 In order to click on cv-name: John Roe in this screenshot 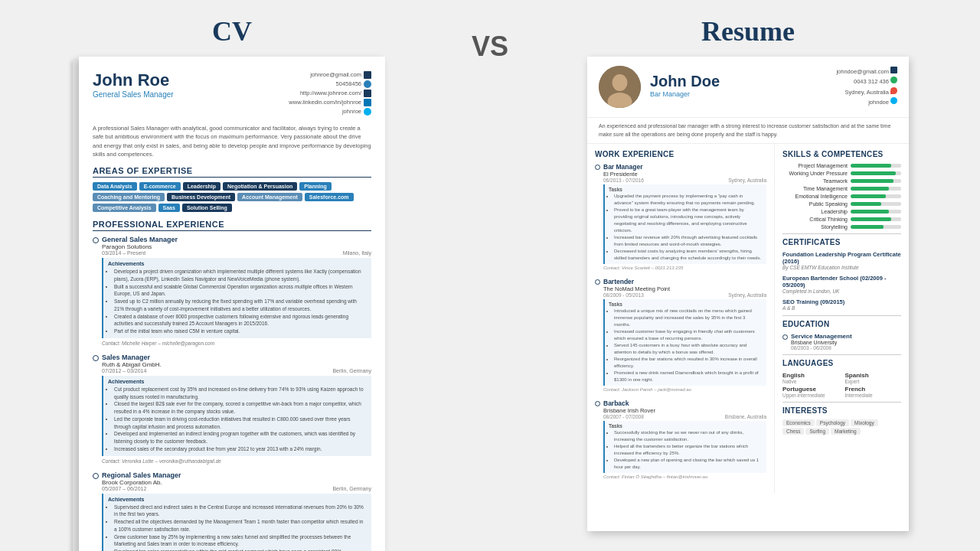, I will do `click(133, 80)`.